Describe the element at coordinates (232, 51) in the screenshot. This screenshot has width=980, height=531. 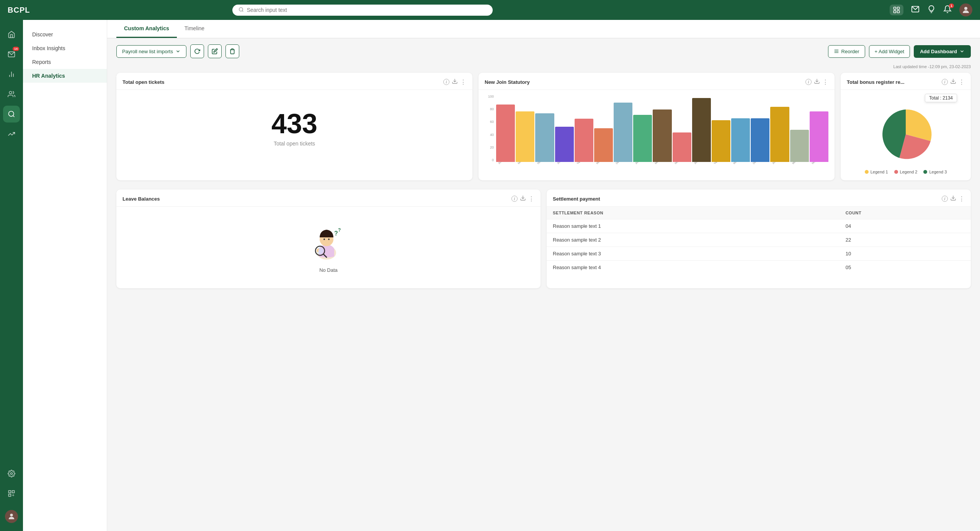
I see `delete-btn` at that location.